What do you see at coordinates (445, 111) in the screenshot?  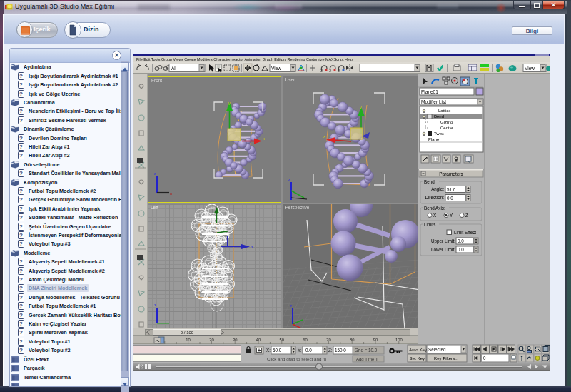 I see `svg-text: Lattice` at bounding box center [445, 111].